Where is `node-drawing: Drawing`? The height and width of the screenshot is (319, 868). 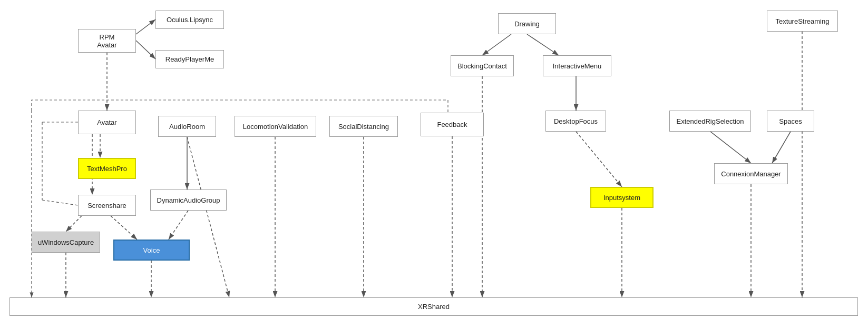 node-drawing: Drawing is located at coordinates (527, 24).